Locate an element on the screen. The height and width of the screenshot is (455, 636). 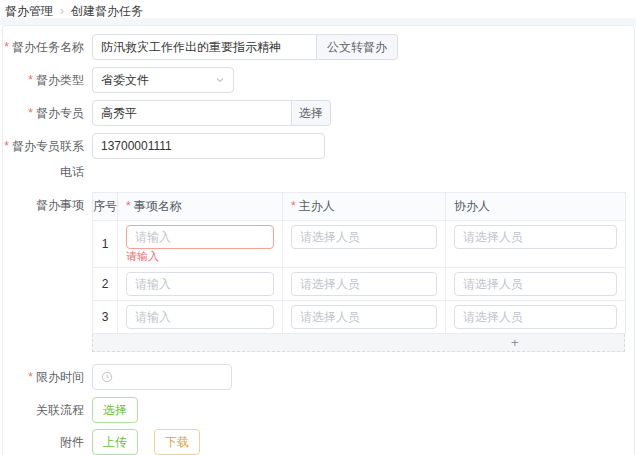
row-index: 3 is located at coordinates (106, 318).